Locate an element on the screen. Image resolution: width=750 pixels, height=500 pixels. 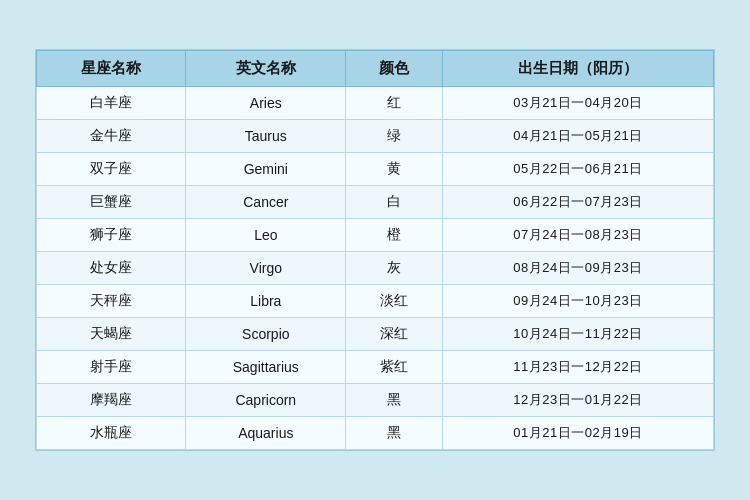
header-chinese-name: 星座名称 is located at coordinates (112, 69).